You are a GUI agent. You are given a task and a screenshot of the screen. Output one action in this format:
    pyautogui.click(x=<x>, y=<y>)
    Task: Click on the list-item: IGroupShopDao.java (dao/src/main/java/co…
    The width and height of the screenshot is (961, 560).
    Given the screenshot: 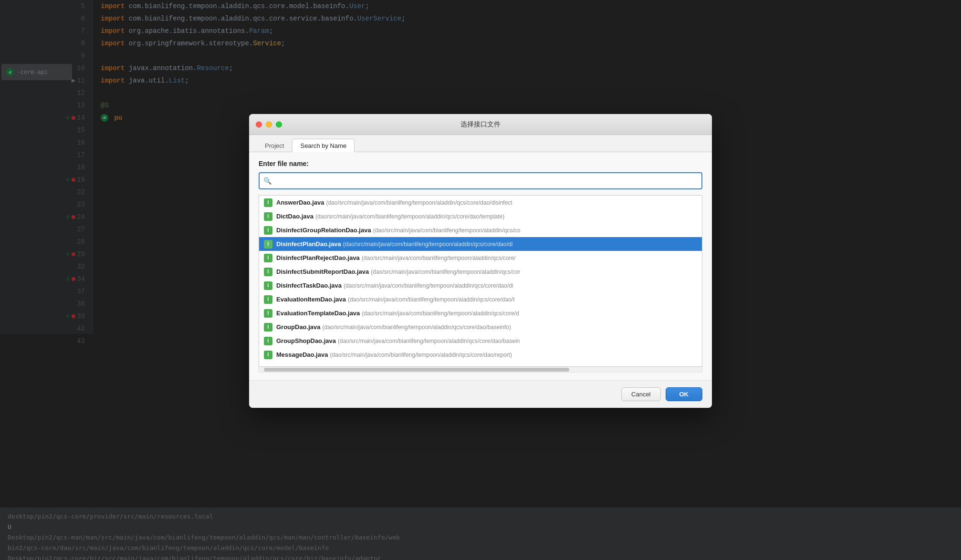 What is the action you would take?
    pyautogui.click(x=480, y=341)
    